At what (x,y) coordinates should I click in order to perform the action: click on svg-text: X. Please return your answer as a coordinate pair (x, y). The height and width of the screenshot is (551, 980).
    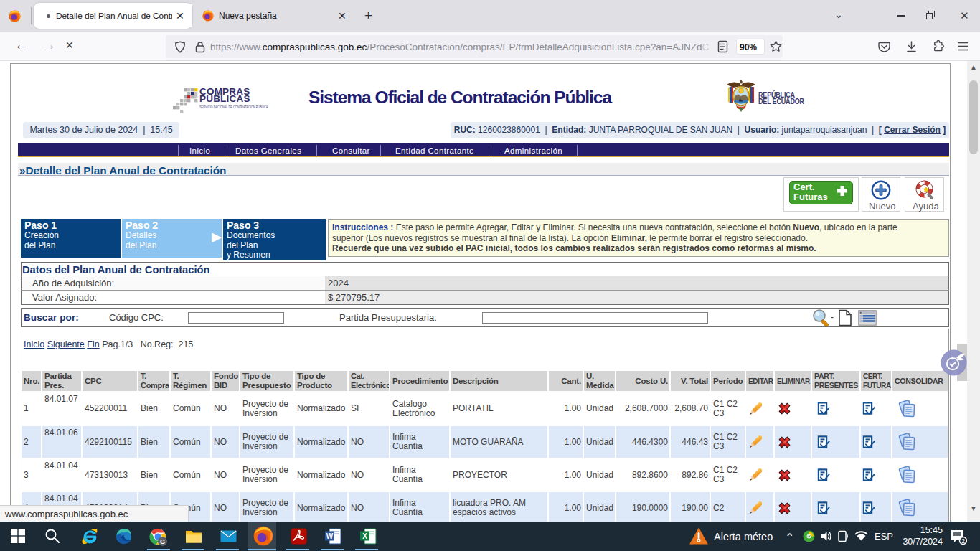
    Looking at the image, I should click on (364, 537).